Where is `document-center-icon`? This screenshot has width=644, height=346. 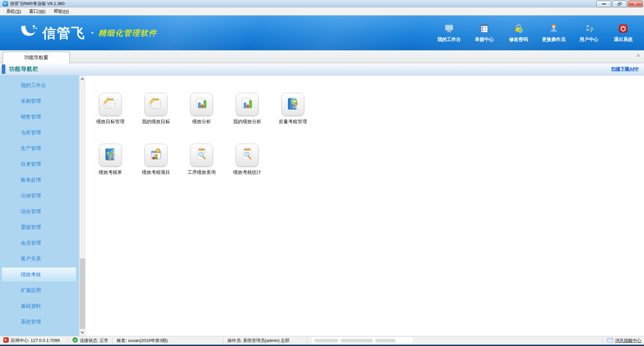 document-center-icon is located at coordinates (484, 29).